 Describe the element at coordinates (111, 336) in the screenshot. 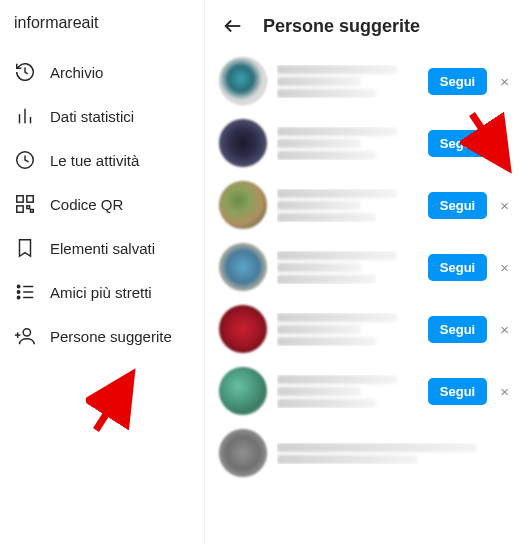

I see `menu-label: Persone suggerite` at that location.